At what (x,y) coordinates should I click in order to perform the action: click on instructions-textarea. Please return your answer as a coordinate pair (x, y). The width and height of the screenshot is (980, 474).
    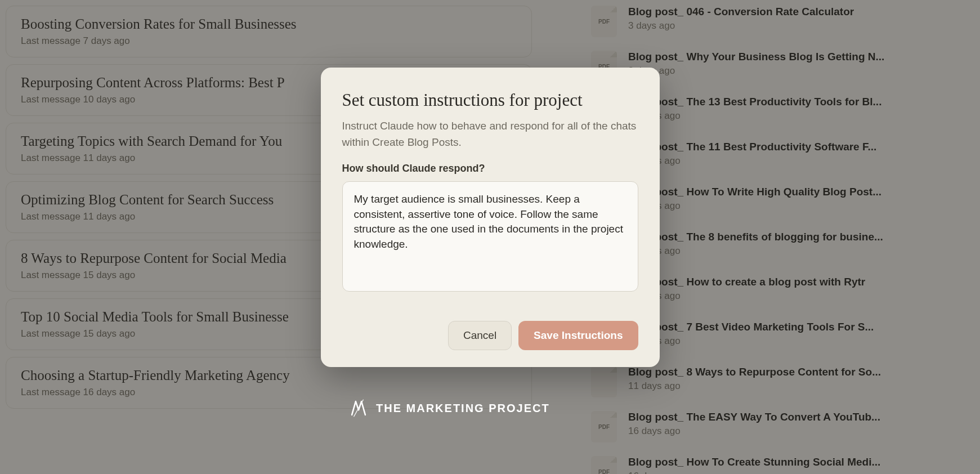
    Looking at the image, I should click on (490, 236).